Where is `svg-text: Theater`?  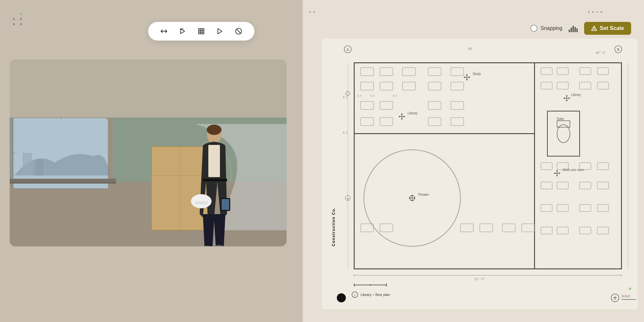
svg-text: Theater is located at coordinates (424, 194).